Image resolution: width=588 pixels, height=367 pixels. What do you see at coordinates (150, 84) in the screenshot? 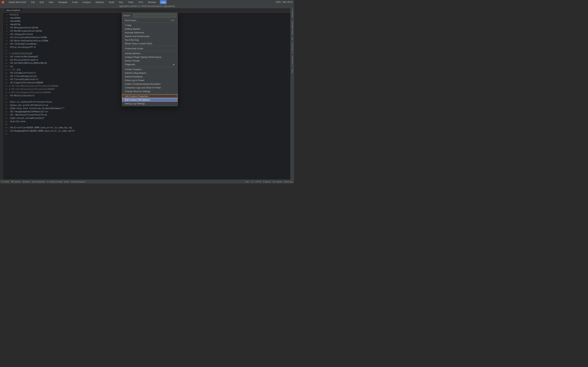
I see `menu-item-collect_troubleshooting: Collect Troubleshooting Information` at bounding box center [150, 84].